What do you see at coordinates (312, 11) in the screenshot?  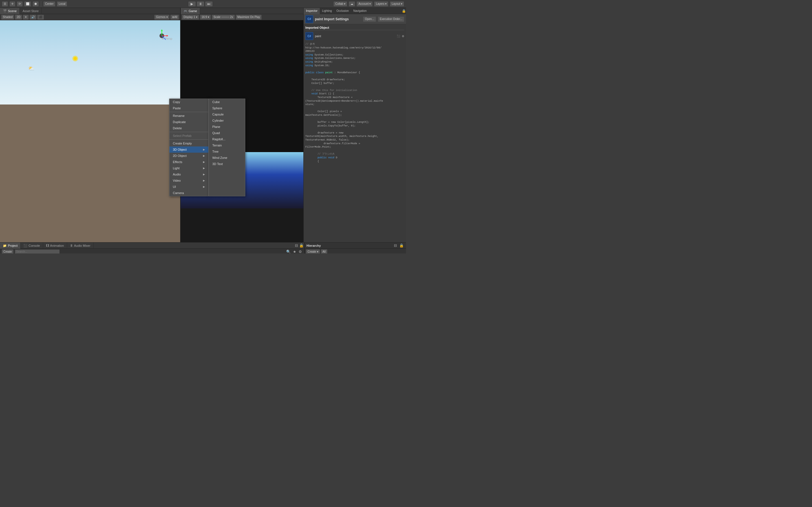 I see `tab-inspector: Inspector` at bounding box center [312, 11].